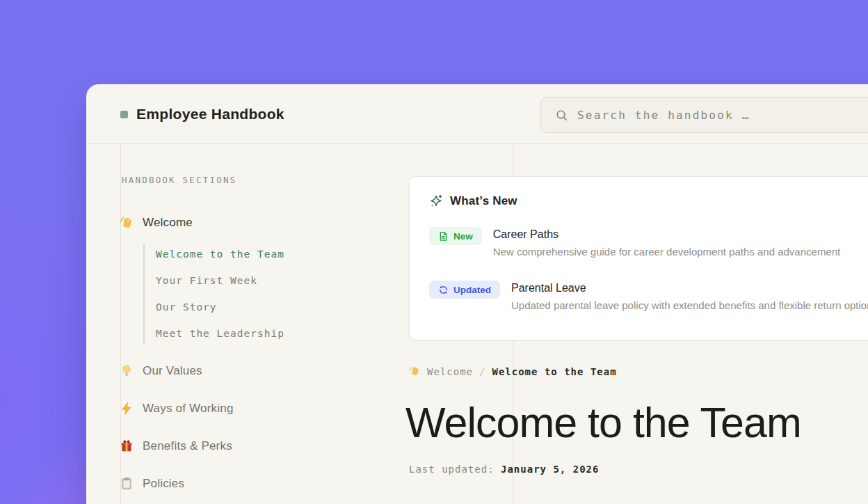 The height and width of the screenshot is (504, 868). What do you see at coordinates (666, 252) in the screenshot?
I see `whats-new-item-description: New comprehensive guide for career devel…` at bounding box center [666, 252].